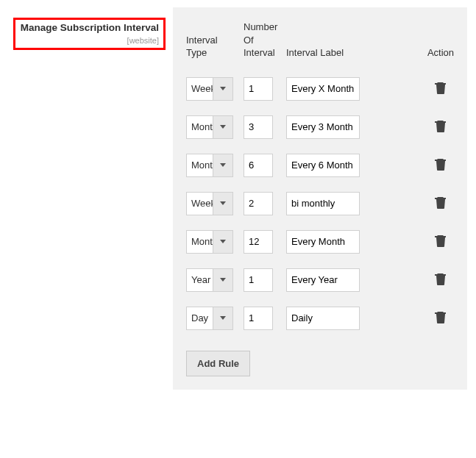 The height and width of the screenshot is (458, 476). What do you see at coordinates (212, 318) in the screenshot?
I see `interval-type-select: Day` at bounding box center [212, 318].